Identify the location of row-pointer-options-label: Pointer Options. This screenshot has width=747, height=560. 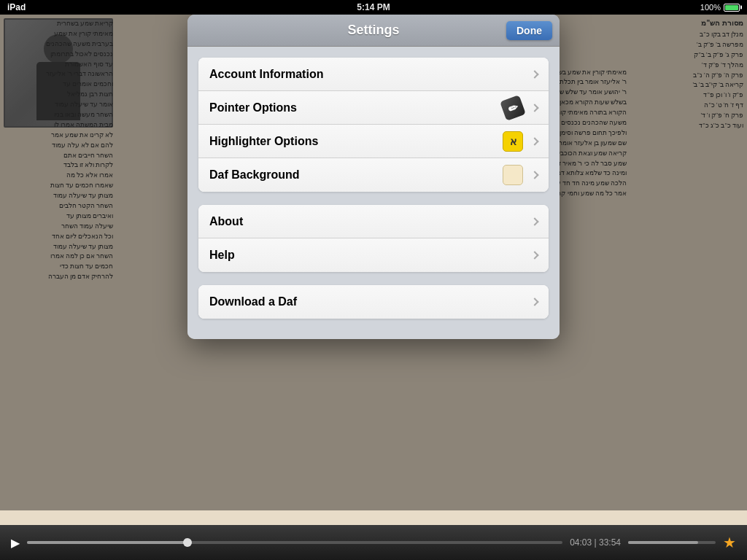
(356, 108).